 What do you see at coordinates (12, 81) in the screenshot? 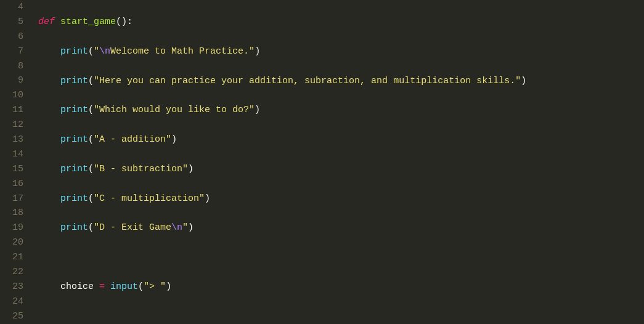
I see `line-number: 9` at bounding box center [12, 81].